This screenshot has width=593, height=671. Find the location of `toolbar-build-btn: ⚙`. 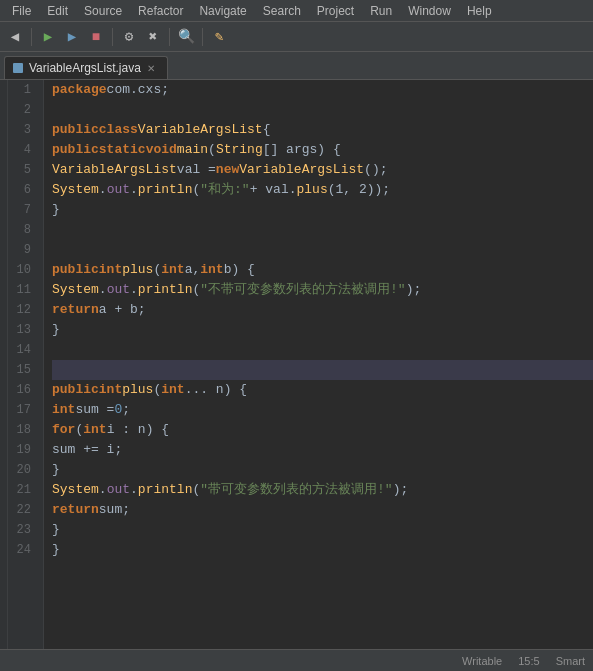

toolbar-build-btn: ⚙ is located at coordinates (129, 37).